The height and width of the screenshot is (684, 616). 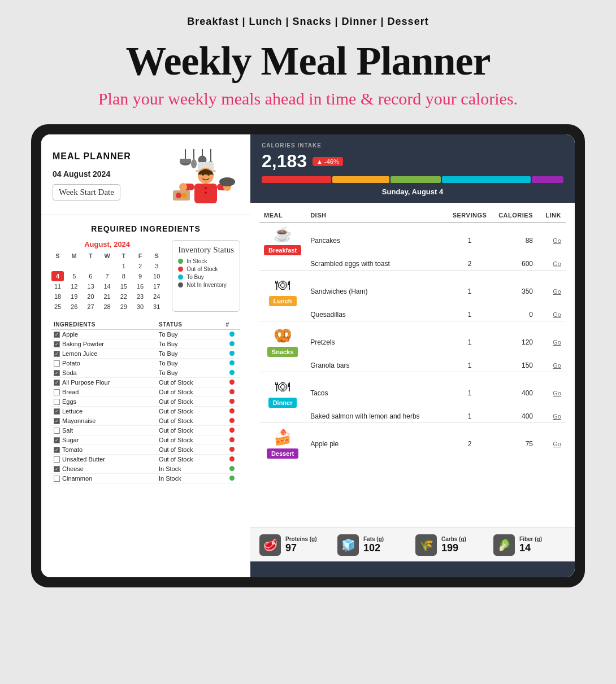 What do you see at coordinates (104, 411) in the screenshot?
I see `ingredient-name-cell: ✓Lettuce` at bounding box center [104, 411].